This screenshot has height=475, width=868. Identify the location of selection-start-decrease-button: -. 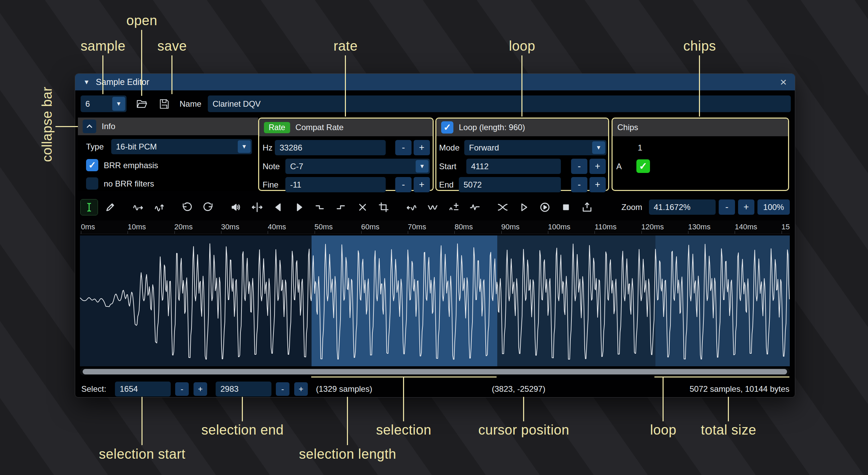
(182, 389).